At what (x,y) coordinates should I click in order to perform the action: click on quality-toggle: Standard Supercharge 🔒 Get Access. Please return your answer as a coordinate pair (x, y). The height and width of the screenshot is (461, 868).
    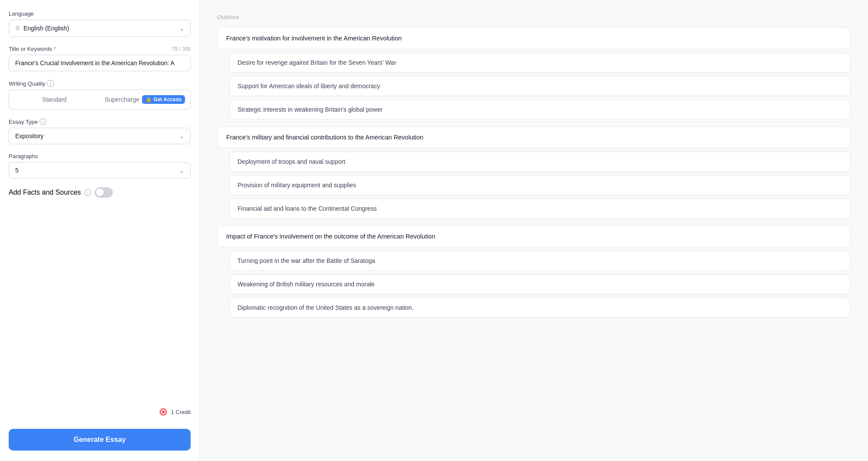
    Looking at the image, I should click on (100, 99).